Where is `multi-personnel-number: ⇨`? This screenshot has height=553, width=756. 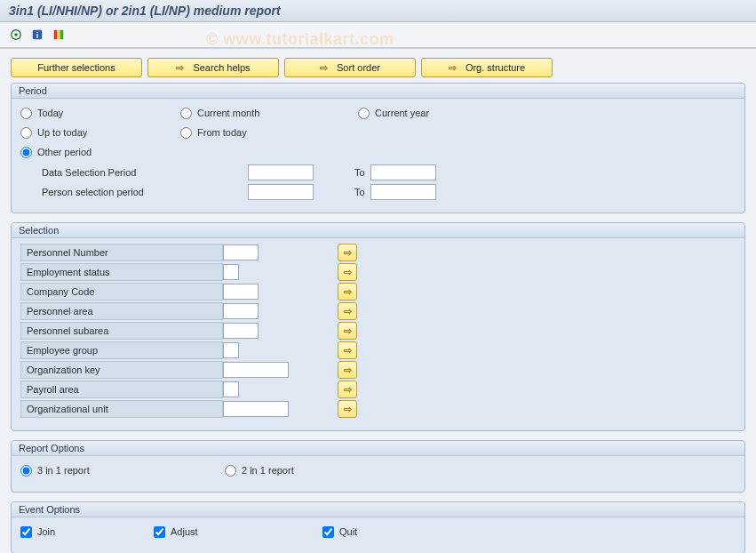
multi-personnel-number: ⇨ is located at coordinates (347, 252).